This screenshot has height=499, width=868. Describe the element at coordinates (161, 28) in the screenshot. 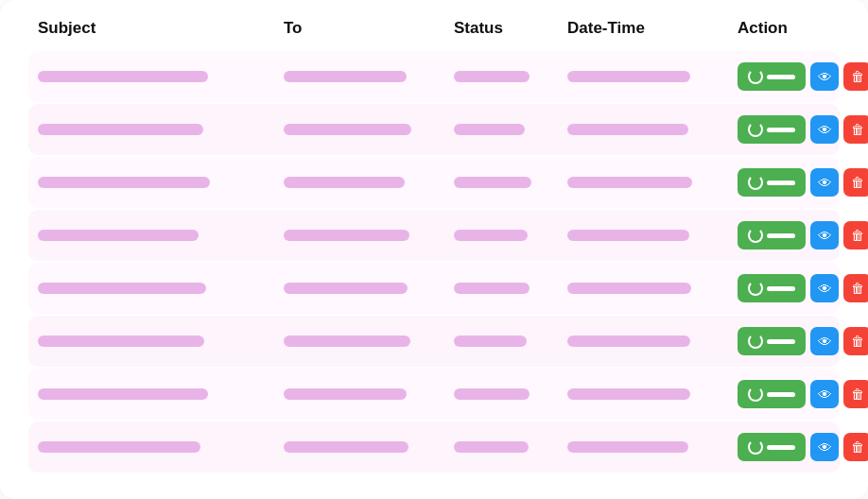

I see `col-subject: Subject` at that location.